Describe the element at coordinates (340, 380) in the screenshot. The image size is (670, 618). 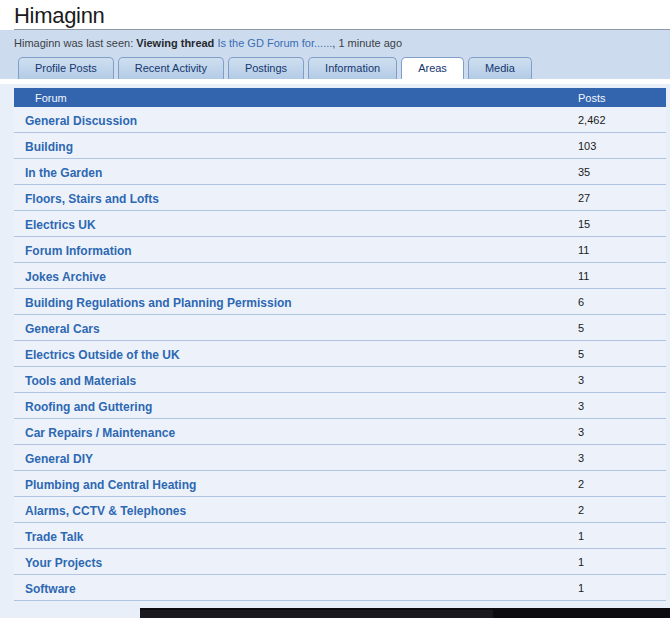
I see `table-row: Tools and Materials 3` at that location.